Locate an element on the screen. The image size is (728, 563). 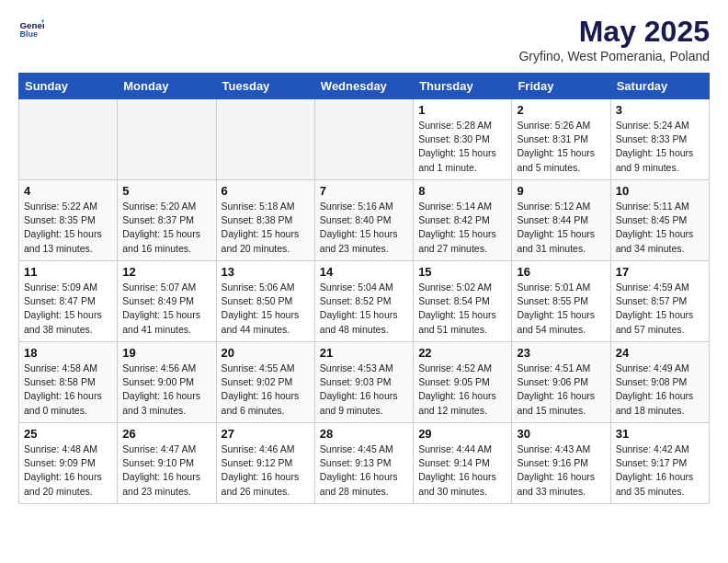
cell-info: Sunrise: 4:53 AMSunset: 9:03 PMDaylight:… is located at coordinates (364, 390).